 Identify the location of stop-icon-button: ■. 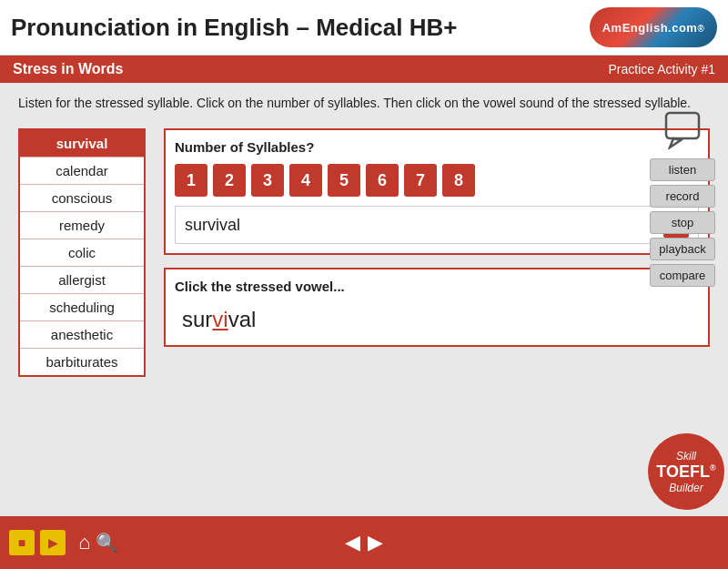
(22, 543).